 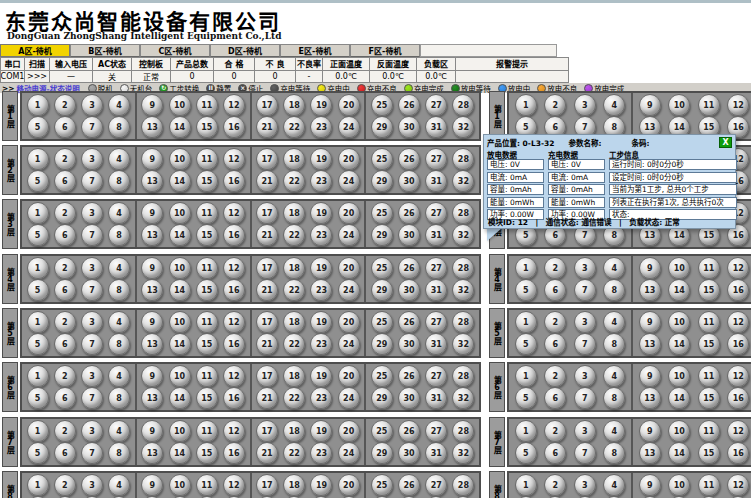 What do you see at coordinates (555, 322) in the screenshot?
I see `battery-cell-2: 2` at bounding box center [555, 322].